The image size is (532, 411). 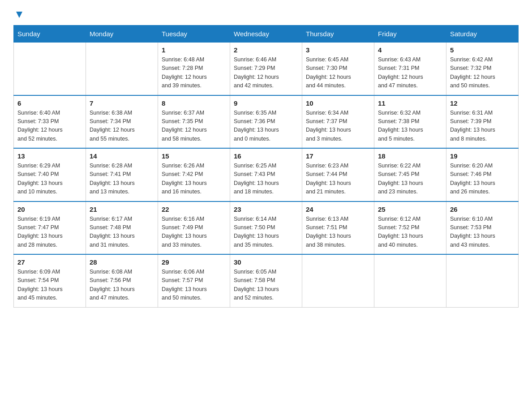 I want to click on calendar-week-row: 27Sunrise: 6:09 AM Sunset: 7:54 PM Dayli…, so click(x=266, y=281).